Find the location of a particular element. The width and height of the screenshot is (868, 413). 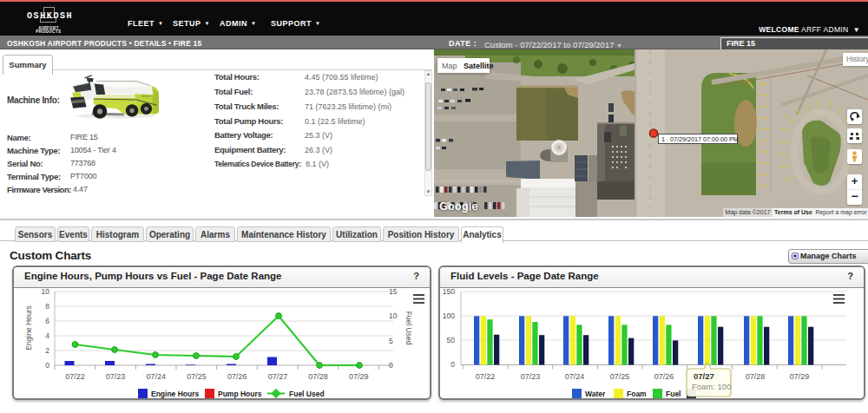

svg-text: Pump Hours is located at coordinates (240, 394).